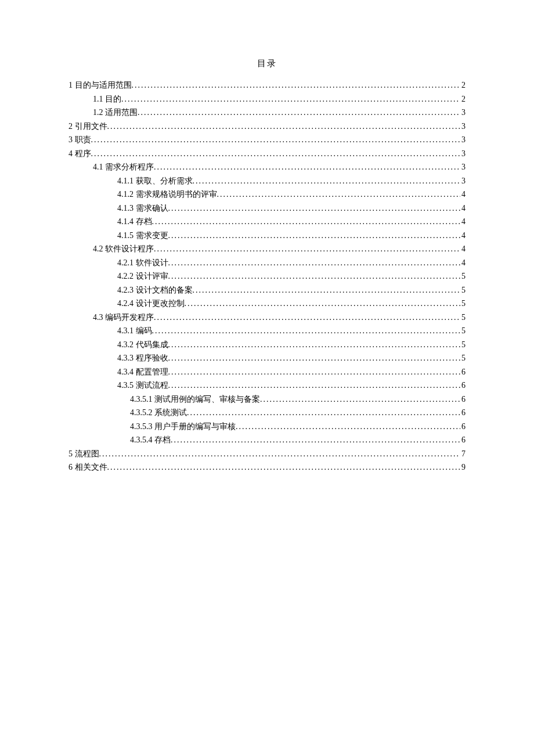 The image size is (534, 756). What do you see at coordinates (80, 140) in the screenshot?
I see `toc-entry-label: 3 职责` at bounding box center [80, 140].